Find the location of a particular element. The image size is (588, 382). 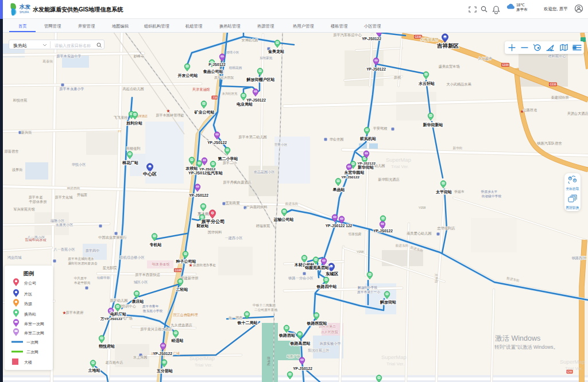

svg-text: SuperMap is located at coordinates (572, 361).